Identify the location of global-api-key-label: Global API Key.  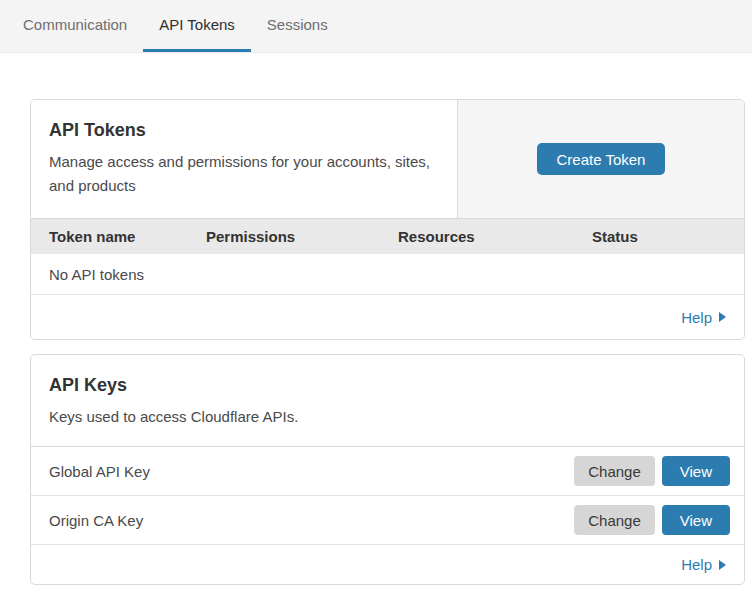
(312, 472).